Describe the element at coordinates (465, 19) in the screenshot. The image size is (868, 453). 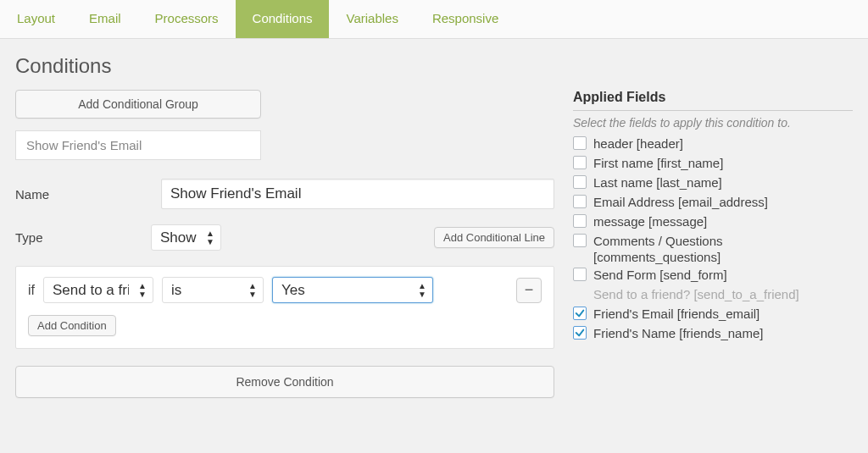
I see `tab-responsive: Responsive` at that location.